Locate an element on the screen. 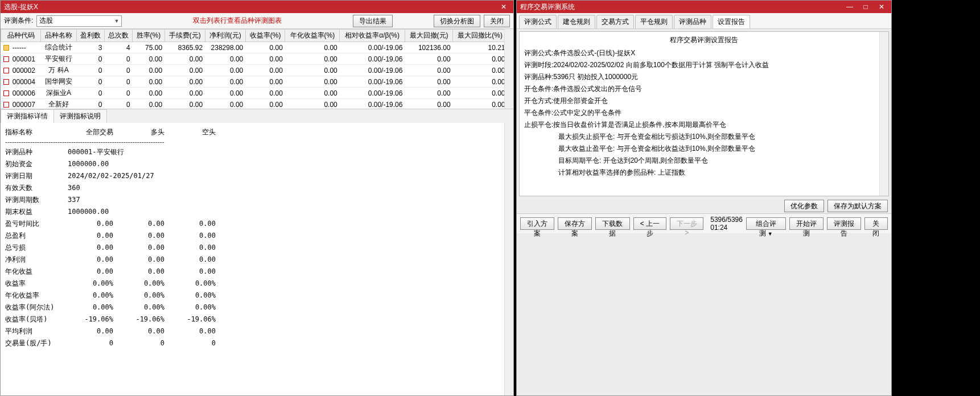  detail-row: 总亏损0.000.000.00 is located at coordinates (257, 248).